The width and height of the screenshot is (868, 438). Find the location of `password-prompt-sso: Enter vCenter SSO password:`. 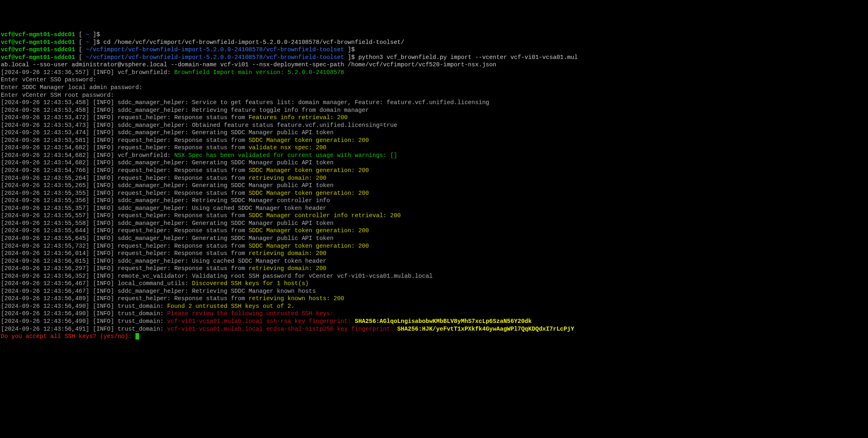

password-prompt-sso: Enter vCenter SSO password: is located at coordinates (434, 80).